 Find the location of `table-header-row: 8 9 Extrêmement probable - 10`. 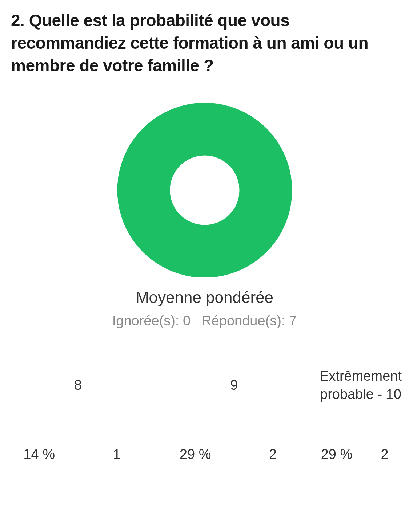

table-header-row: 8 9 Extrêmement probable - 10 is located at coordinates (204, 385).